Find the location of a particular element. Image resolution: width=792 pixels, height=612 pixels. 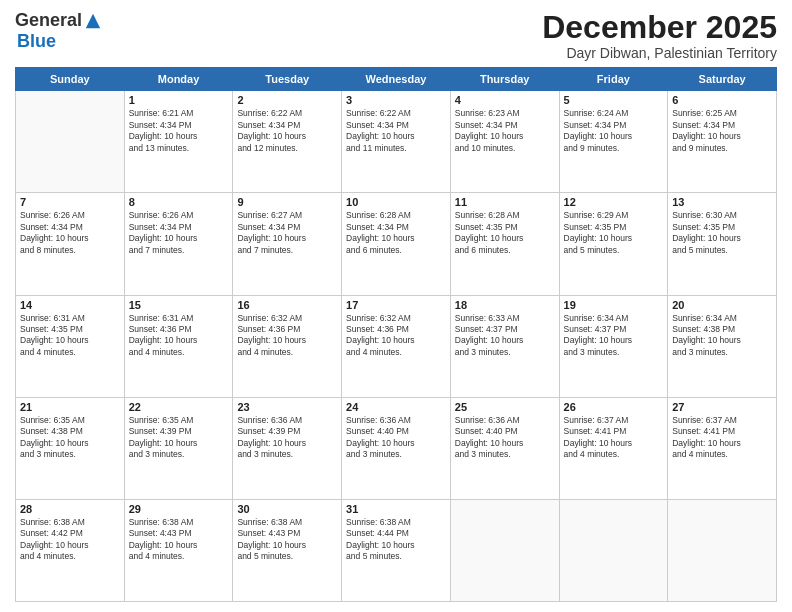

day-number: 26 is located at coordinates (614, 407).